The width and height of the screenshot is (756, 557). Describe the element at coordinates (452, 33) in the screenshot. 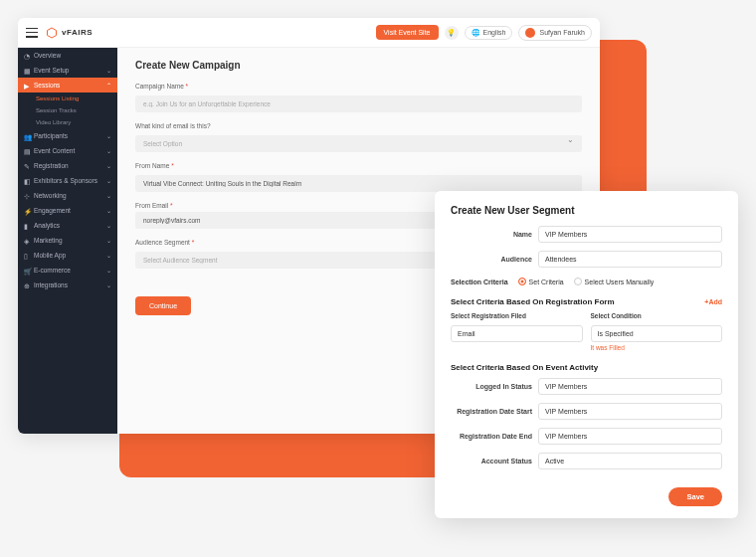

I see `bulb-icon: 💡` at that location.